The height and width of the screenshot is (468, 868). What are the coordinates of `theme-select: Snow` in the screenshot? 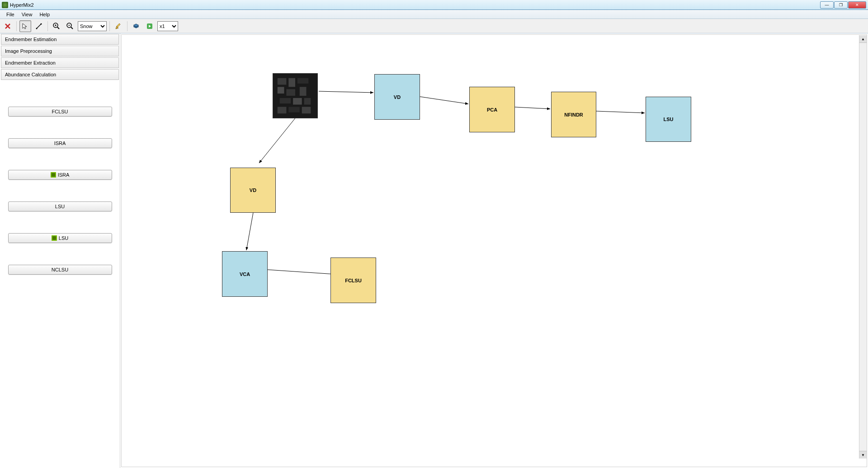 It's located at (92, 26).